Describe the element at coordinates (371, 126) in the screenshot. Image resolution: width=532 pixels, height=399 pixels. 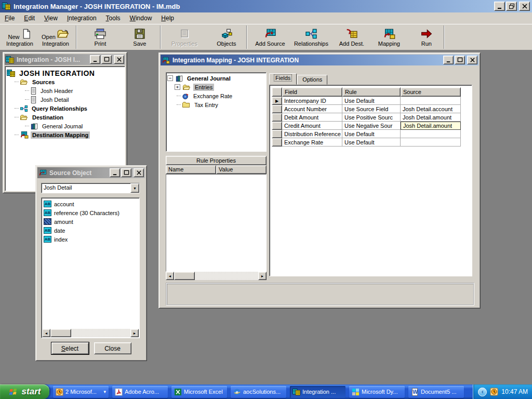
I see `grid-cell-rule: Use Negative Sour` at that location.